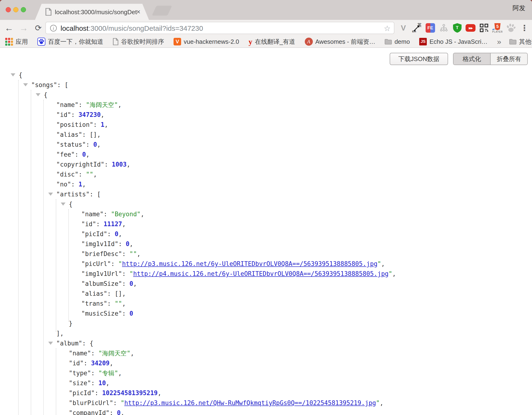  What do you see at coordinates (387, 28) in the screenshot?
I see `bookmark-star-icon: ☆` at bounding box center [387, 28].